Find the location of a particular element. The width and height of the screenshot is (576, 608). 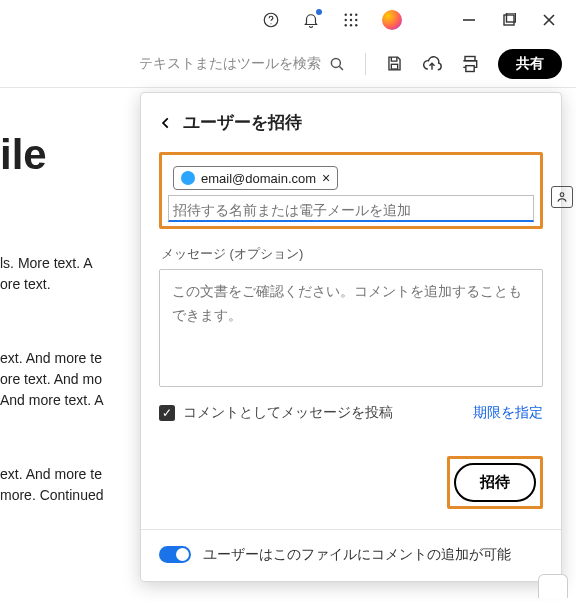

cloud-upload-icon is located at coordinates (432, 64).